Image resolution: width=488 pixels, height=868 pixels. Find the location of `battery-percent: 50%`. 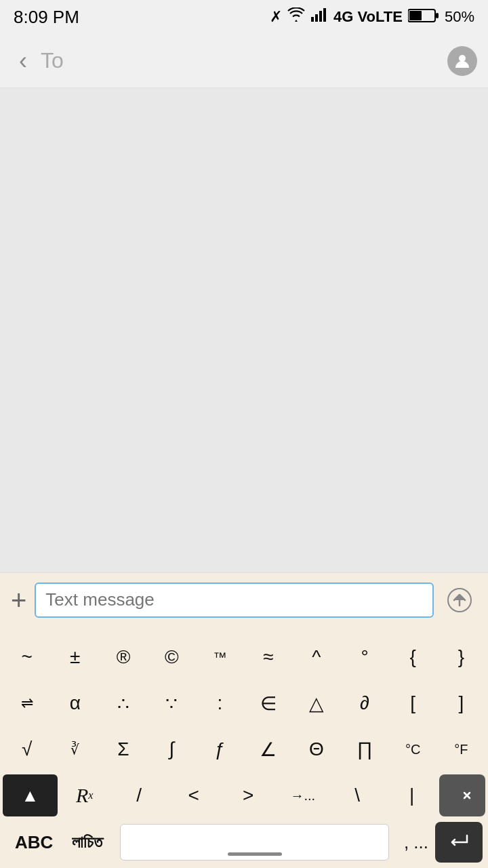

battery-percent: 50% is located at coordinates (460, 17).